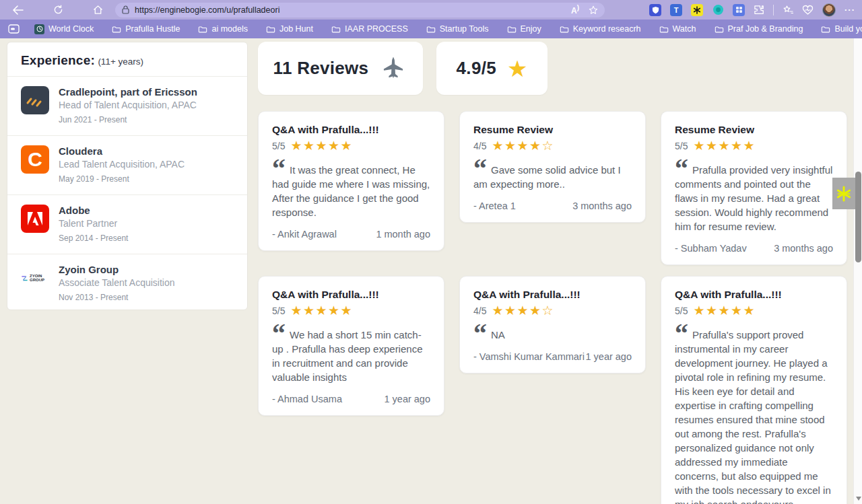 This screenshot has height=504, width=862. I want to click on experience-panel: Experience: (11+ years) Cradlepoint, par…, so click(127, 176).